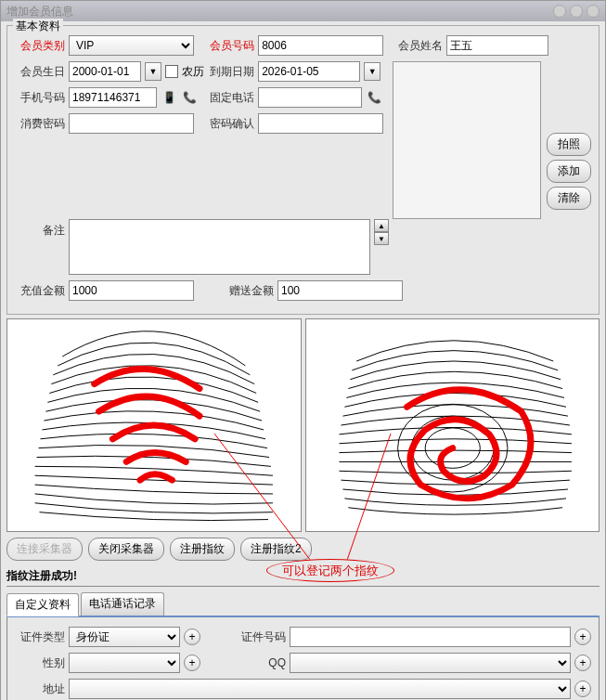 The image size is (606, 700). Describe the element at coordinates (583, 689) in the screenshot. I see `plus-icon-5: +` at that location.